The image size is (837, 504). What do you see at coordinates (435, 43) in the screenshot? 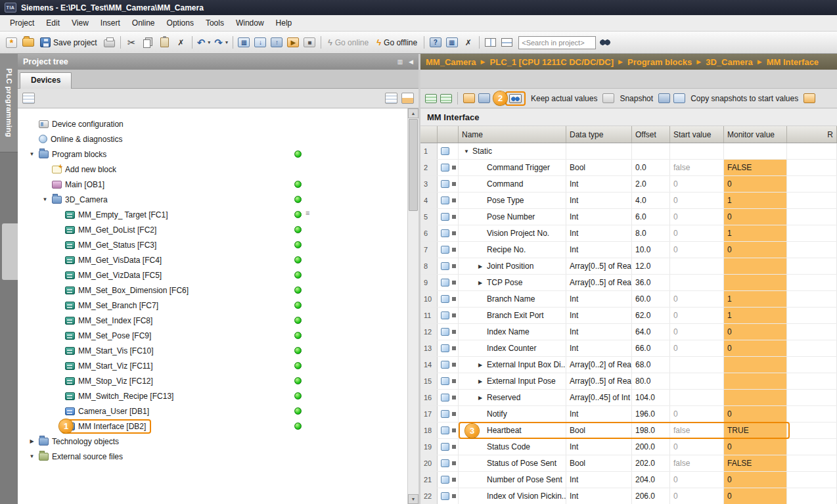
I see `accessible-devices-button: ?` at bounding box center [435, 43].